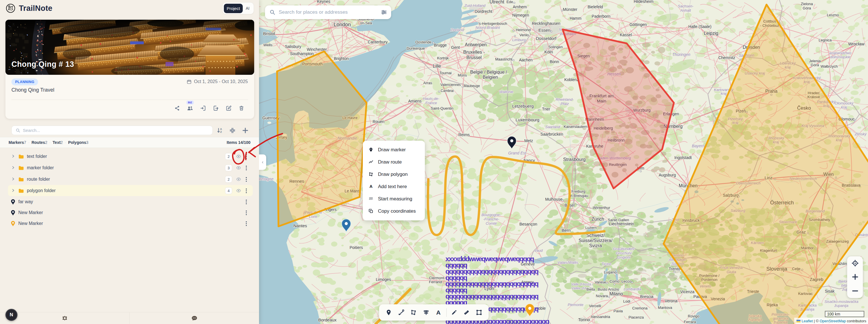 The width and height of the screenshot is (868, 324). What do you see at coordinates (829, 67) in the screenshot?
I see `svg-text: Wałbrzych` at bounding box center [829, 67].